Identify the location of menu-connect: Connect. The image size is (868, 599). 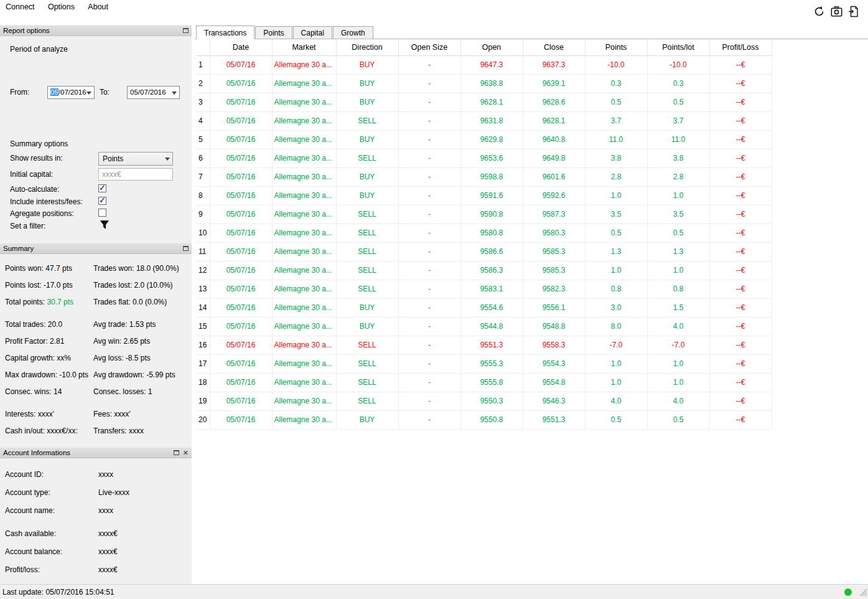
(20, 7).